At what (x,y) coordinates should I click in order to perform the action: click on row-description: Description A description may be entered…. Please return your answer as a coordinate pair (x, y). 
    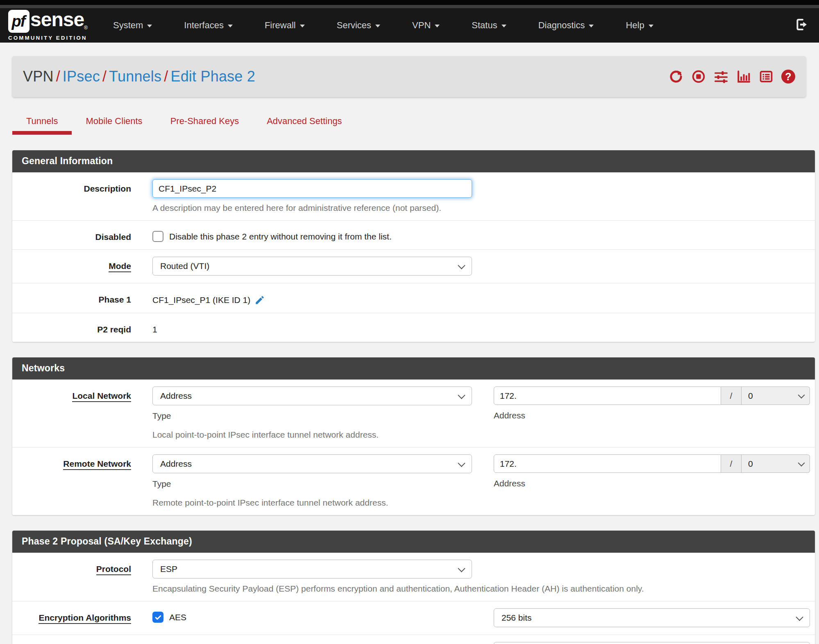
    Looking at the image, I should click on (414, 197).